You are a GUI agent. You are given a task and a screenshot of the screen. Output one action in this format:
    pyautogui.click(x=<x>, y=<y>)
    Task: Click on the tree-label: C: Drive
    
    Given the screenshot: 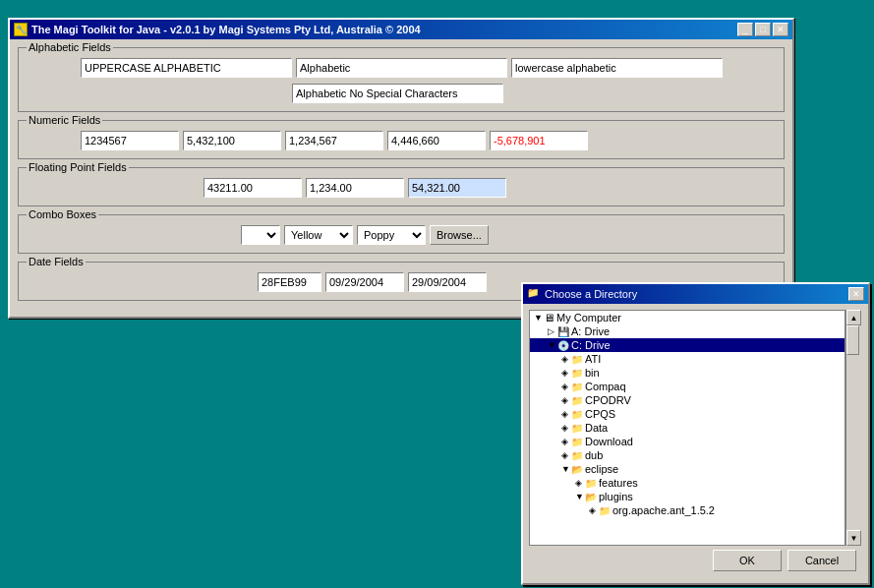 What is the action you would take?
    pyautogui.click(x=591, y=345)
    